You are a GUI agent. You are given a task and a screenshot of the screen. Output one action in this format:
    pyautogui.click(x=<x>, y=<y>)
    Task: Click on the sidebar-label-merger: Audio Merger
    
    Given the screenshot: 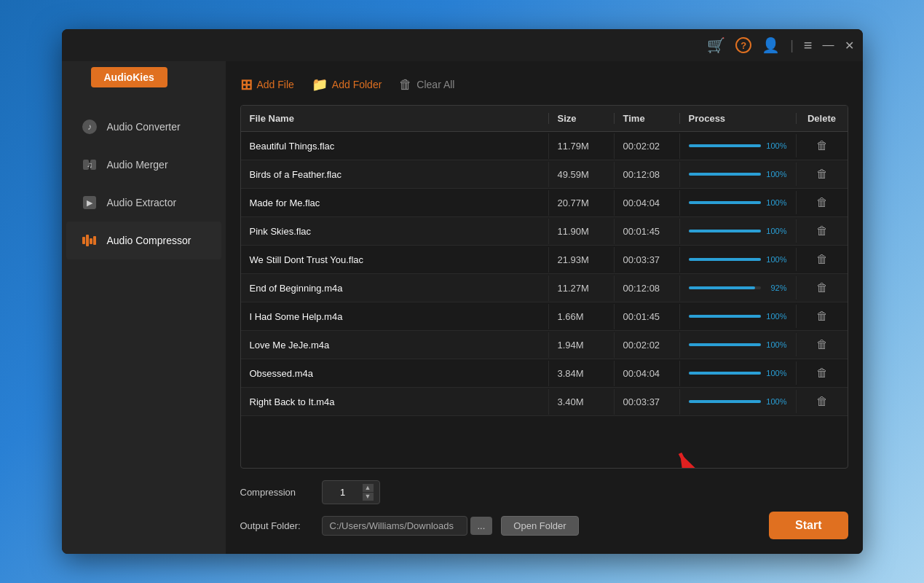 What is the action you would take?
    pyautogui.click(x=138, y=165)
    